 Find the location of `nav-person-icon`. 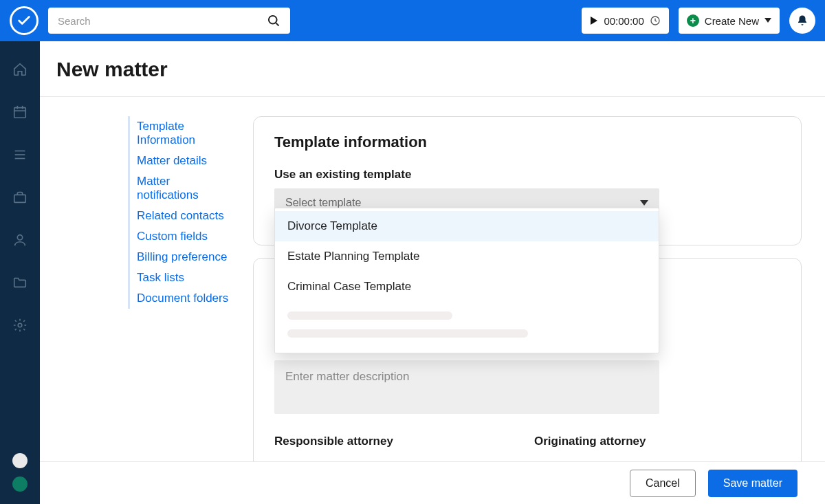

nav-person-icon is located at coordinates (20, 240).